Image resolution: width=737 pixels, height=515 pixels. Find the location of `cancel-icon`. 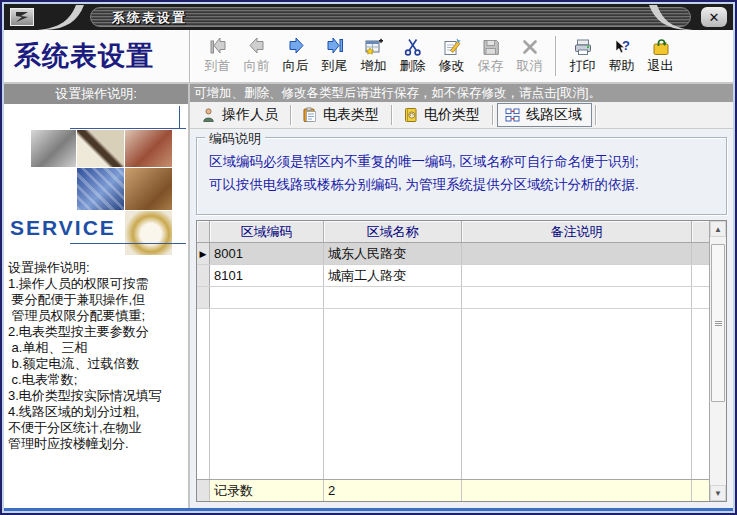

cancel-icon is located at coordinates (530, 47).